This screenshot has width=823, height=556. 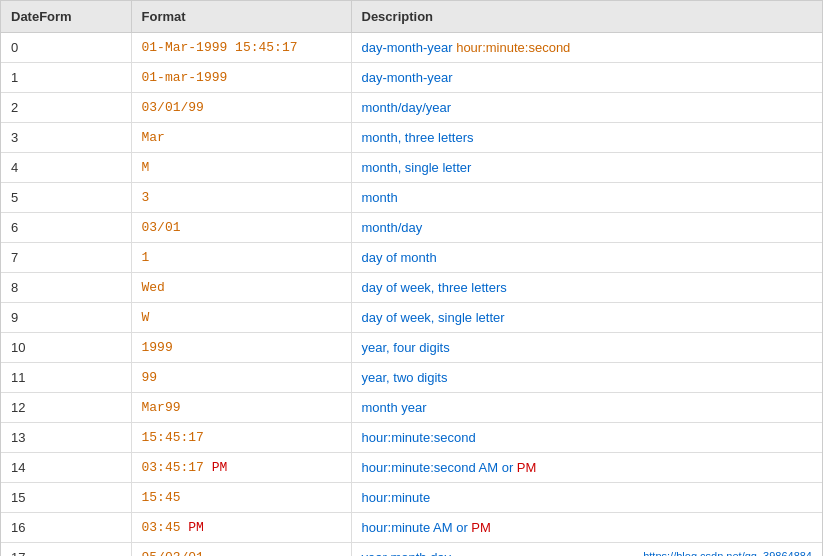 What do you see at coordinates (241, 17) in the screenshot?
I see `header-format: Format` at bounding box center [241, 17].